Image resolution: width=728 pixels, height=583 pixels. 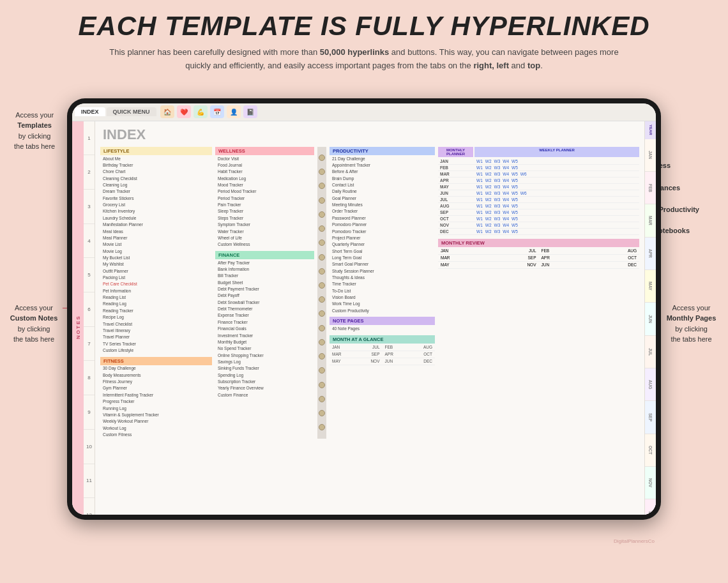 I want to click on num-tab-12: 12, so click(x=89, y=506).